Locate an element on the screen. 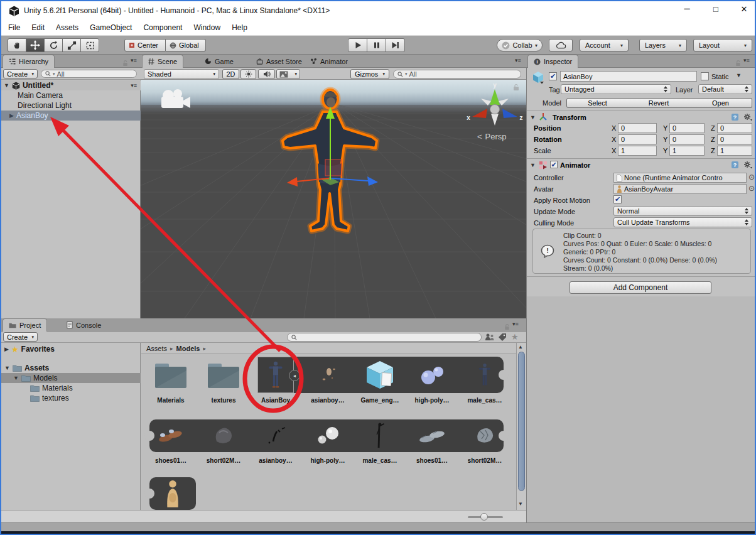 The height and width of the screenshot is (535, 756). collab-button: Collab ▾ is located at coordinates (520, 45).